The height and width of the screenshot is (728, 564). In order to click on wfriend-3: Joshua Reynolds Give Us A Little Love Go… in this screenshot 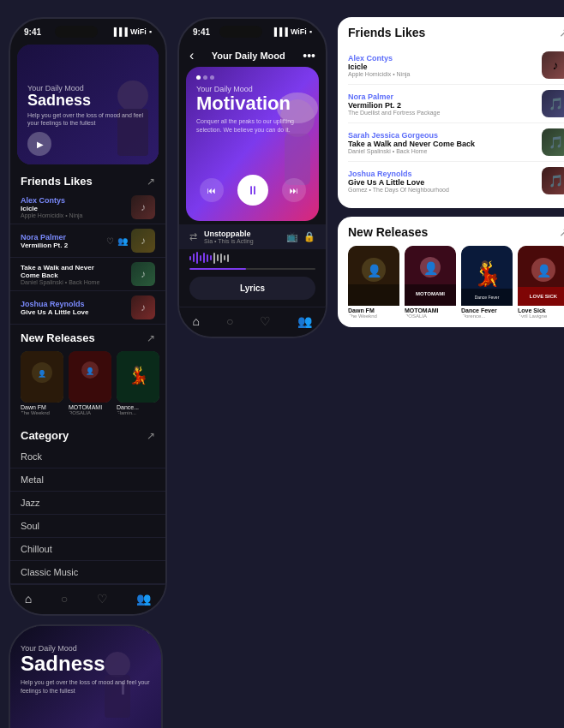, I will do `click(456, 181)`.